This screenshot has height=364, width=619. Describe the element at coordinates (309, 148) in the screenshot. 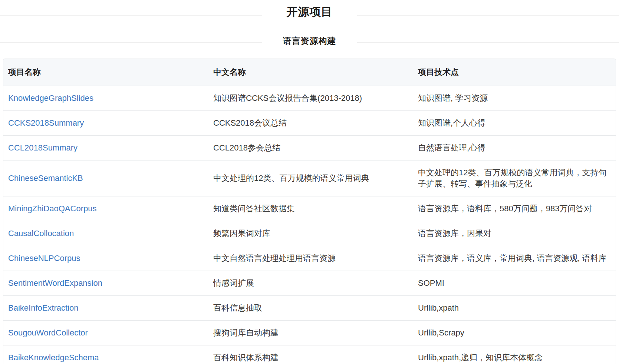

I see `table-row: CCL2018Summary CCL2018参会总结 自然语言处理,心得` at that location.